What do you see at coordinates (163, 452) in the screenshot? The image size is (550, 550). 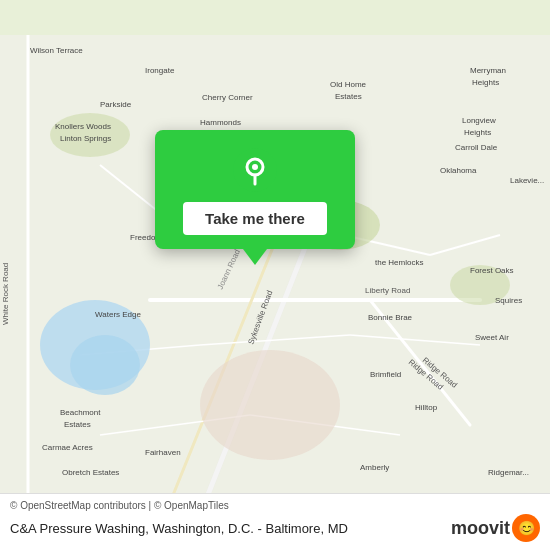 I see `svg-text: Fairhaven` at bounding box center [163, 452].